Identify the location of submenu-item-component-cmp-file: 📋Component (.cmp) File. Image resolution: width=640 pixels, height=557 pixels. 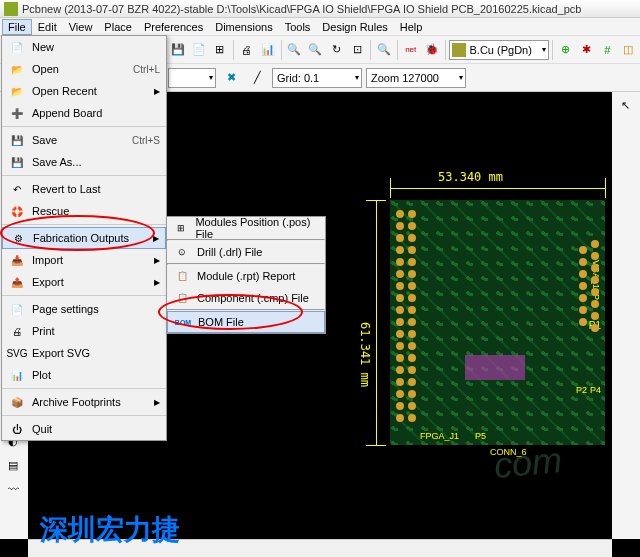
(246, 298).